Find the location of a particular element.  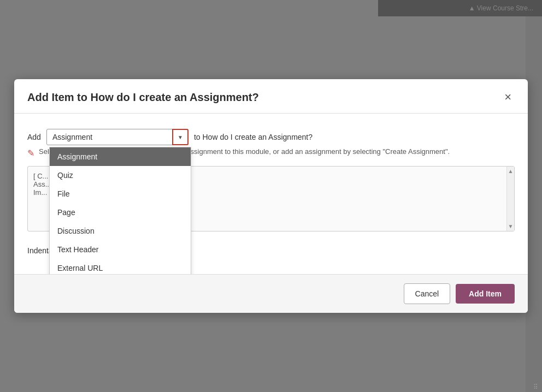

add-to-label: to How do I create an Assignment? is located at coordinates (254, 137).